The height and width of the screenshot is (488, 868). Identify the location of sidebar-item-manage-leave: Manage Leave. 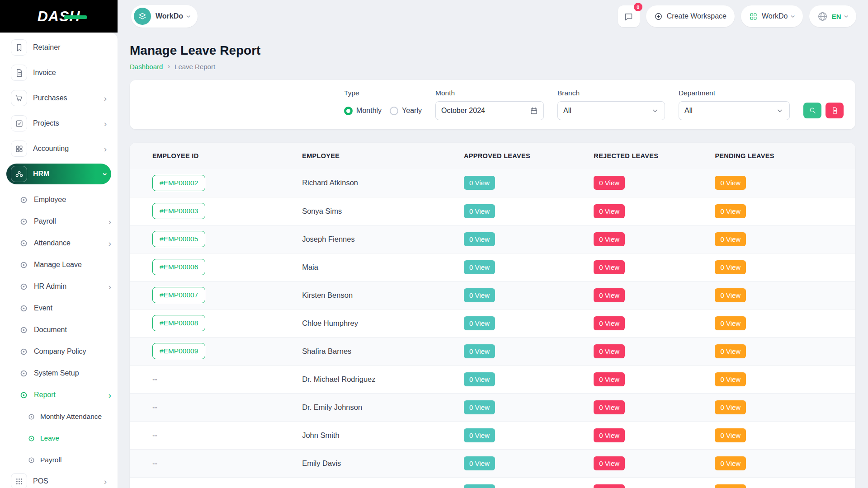
(59, 265).